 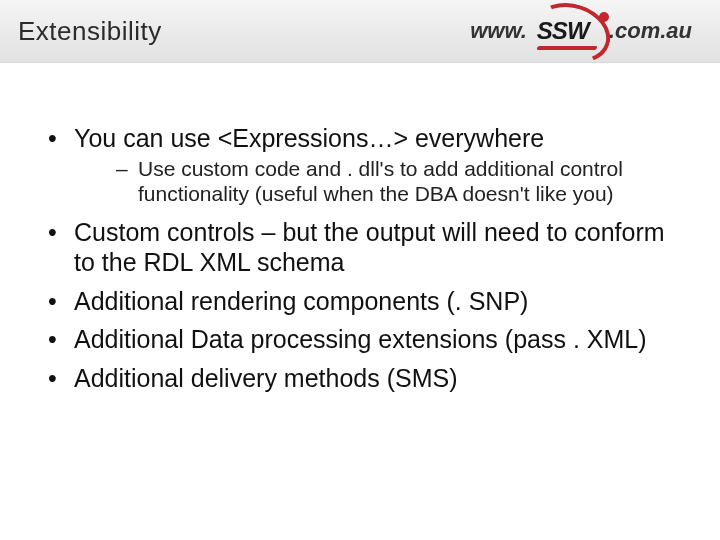 I want to click on sub-list: Use custom code and . dll's to add addit…, so click(x=377, y=182).